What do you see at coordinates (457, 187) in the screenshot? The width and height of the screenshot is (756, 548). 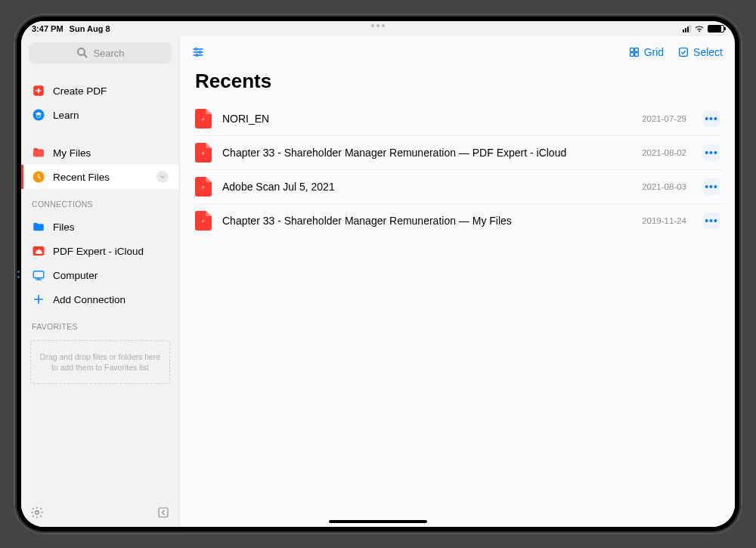 I see `file-row: Adobe Scan Jul 5, 2021 2021-08-03 •••` at bounding box center [457, 187].